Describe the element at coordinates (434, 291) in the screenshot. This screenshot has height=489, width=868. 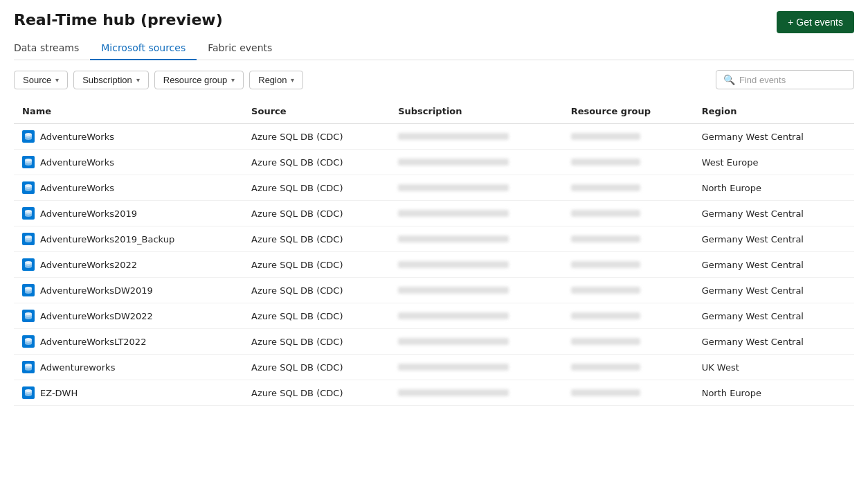
I see `table-row: AdventureWorksDW2019 Azure SQL DB (CDC)G…` at that location.